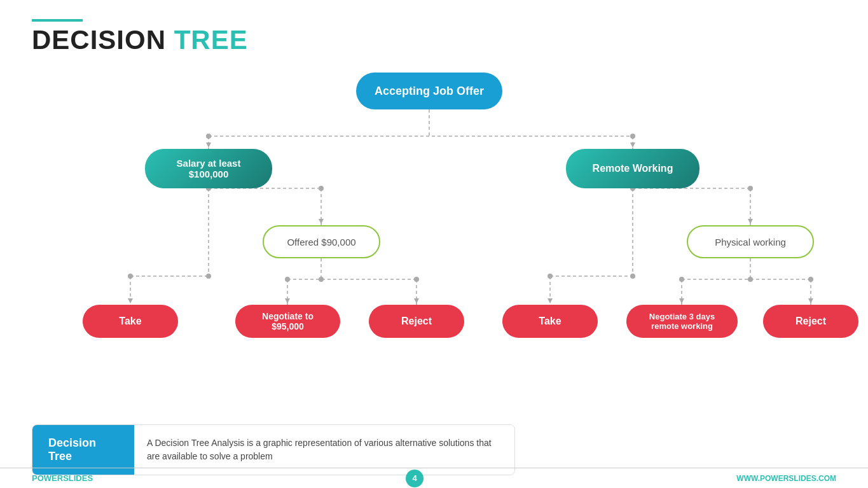 Image resolution: width=868 pixels, height=488 pixels. Describe the element at coordinates (287, 321) in the screenshot. I see `leaf2-label: Negotiate to $95,000` at that location.